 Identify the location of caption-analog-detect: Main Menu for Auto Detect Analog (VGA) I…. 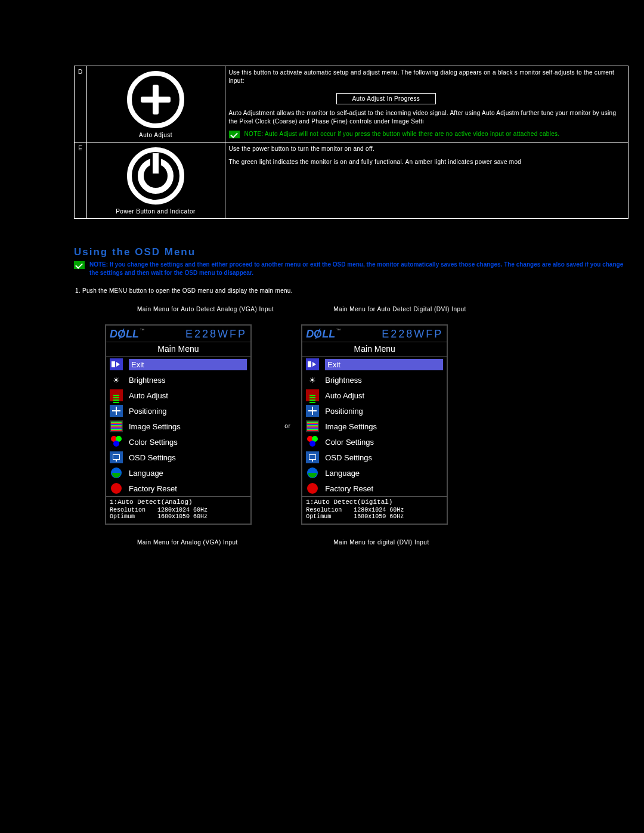
(205, 309).